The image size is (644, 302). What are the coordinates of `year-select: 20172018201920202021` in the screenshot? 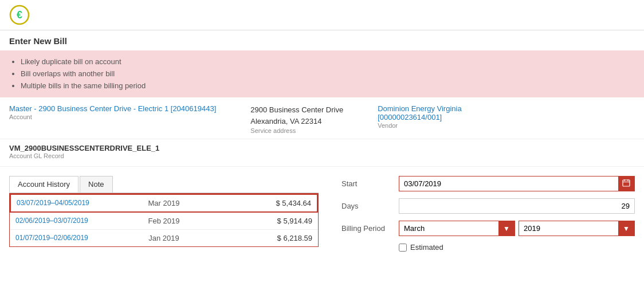 It's located at (576, 228).